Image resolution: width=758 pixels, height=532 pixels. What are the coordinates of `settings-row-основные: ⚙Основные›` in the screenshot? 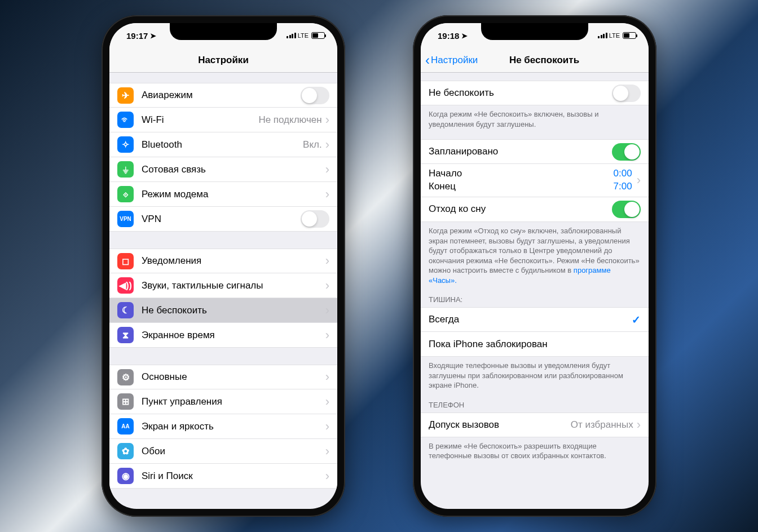 It's located at (223, 377).